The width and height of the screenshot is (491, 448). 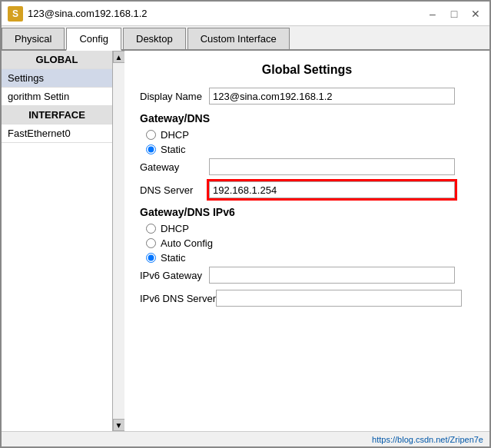 What do you see at coordinates (339, 298) in the screenshot?
I see `ipv6-dns-input` at bounding box center [339, 298].